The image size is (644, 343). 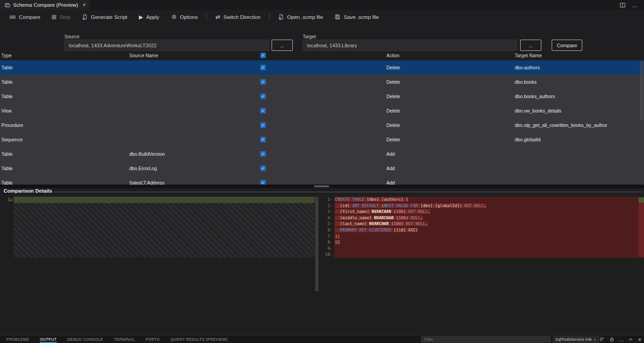 What do you see at coordinates (357, 17) in the screenshot?
I see `save-scmp-button: Save .scmp file` at bounding box center [357, 17].